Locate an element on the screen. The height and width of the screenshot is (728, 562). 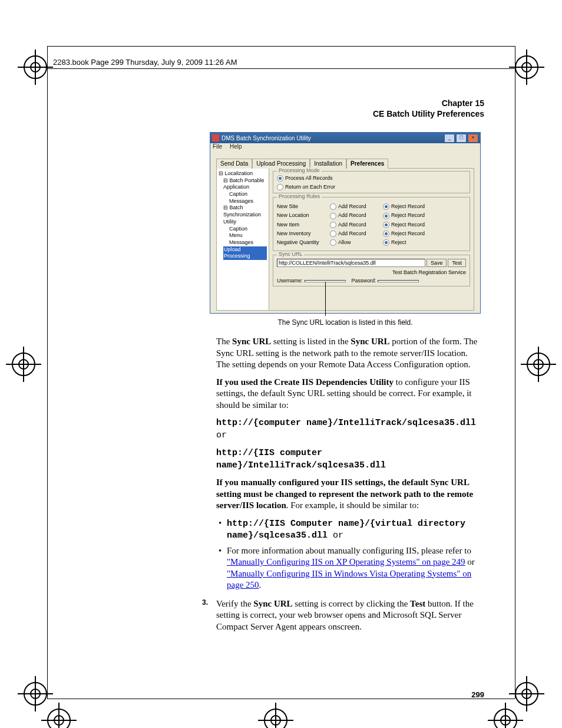
app-screenshot: DMS Batch Synchronization Utility _ □ × … is located at coordinates (345, 223).